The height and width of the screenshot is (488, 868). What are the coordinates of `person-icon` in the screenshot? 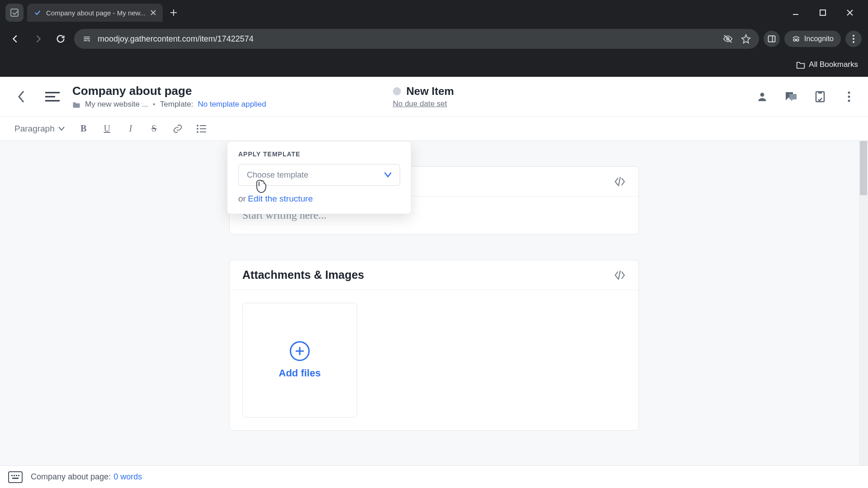 It's located at (762, 97).